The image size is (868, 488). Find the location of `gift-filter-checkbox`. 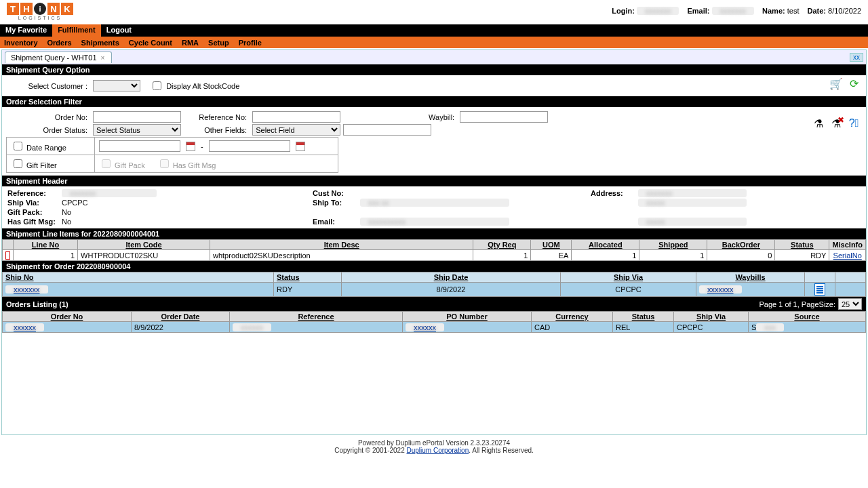

gift-filter-checkbox is located at coordinates (18, 164).